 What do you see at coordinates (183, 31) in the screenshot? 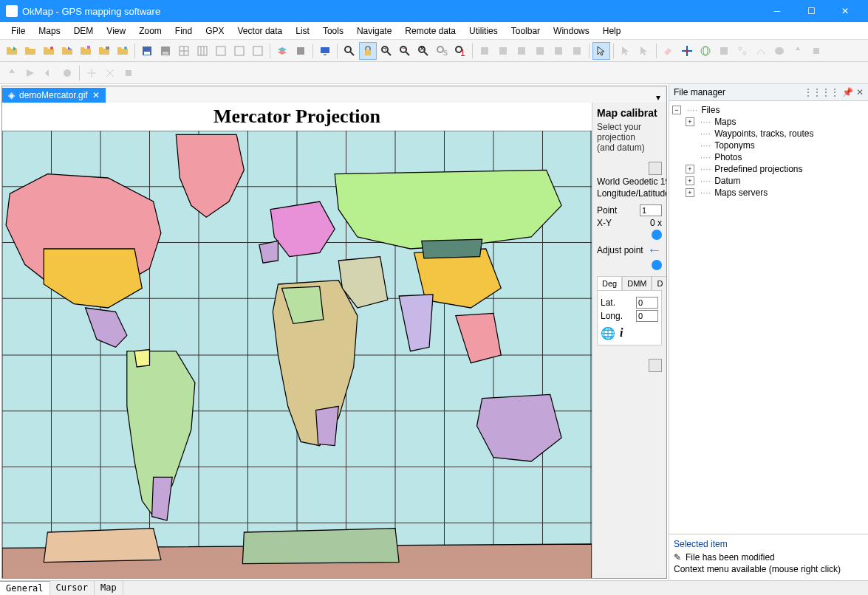
I see `menu-find: Find` at bounding box center [183, 31].